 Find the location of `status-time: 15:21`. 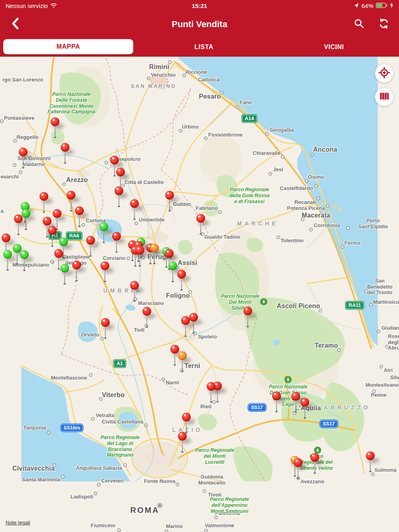

status-time: 15:21 is located at coordinates (200, 6).